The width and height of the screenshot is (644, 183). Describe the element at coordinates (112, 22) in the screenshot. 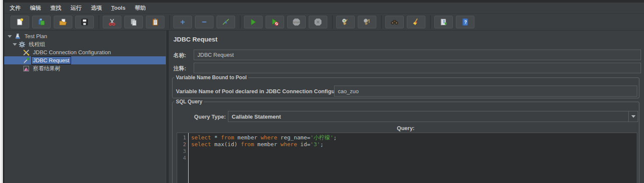

I see `cut-button` at that location.